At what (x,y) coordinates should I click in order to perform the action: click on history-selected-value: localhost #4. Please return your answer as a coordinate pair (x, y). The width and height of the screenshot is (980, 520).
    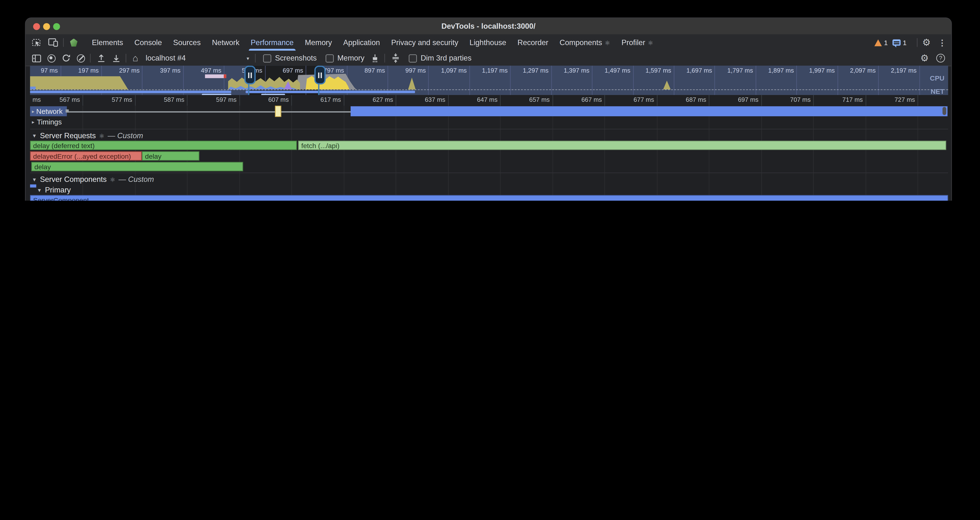
    Looking at the image, I should click on (166, 58).